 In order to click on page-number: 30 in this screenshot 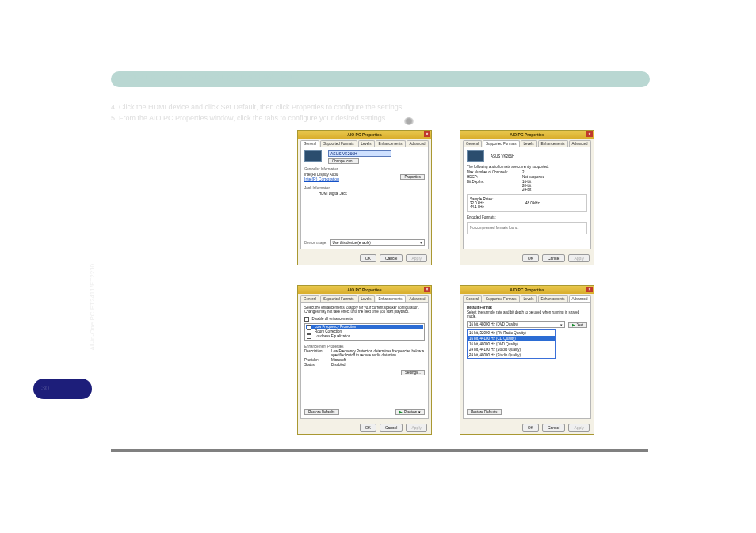, I will do `click(45, 388)`.